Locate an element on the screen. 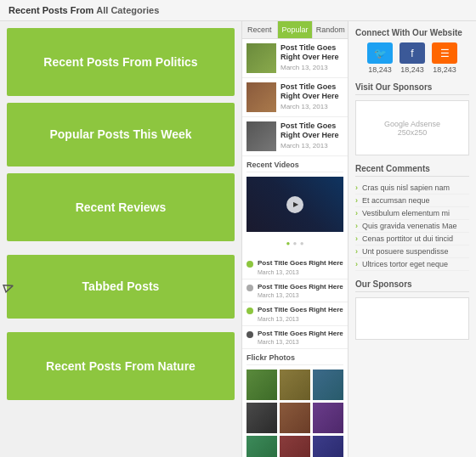  widget-label-nature: Recent Posts From Nature is located at coordinates (121, 366).